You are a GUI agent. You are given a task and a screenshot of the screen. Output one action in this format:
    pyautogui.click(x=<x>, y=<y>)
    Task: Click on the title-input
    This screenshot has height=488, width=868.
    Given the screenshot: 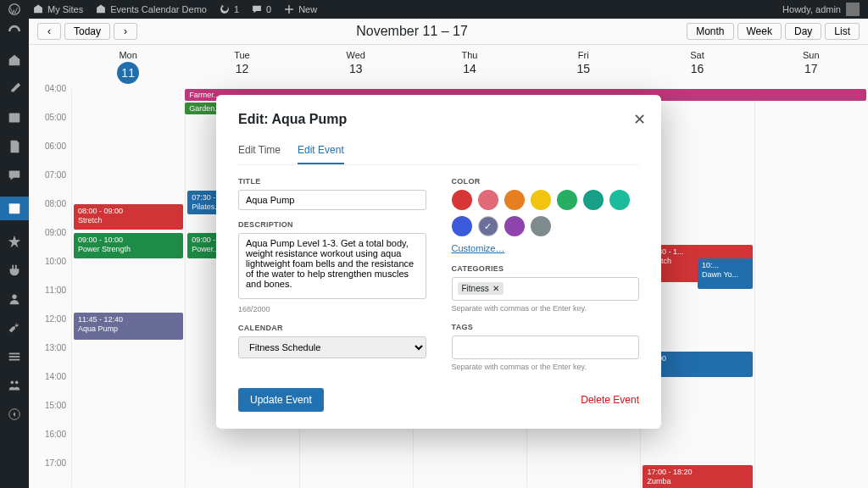 What is the action you would take?
    pyautogui.click(x=332, y=200)
    